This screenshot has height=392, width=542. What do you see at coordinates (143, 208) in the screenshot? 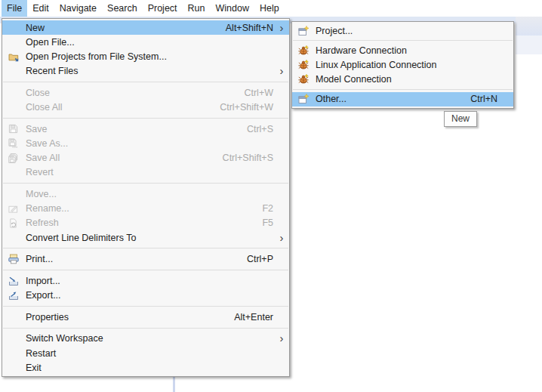
I see `menu-item-label: Rename...` at bounding box center [143, 208].